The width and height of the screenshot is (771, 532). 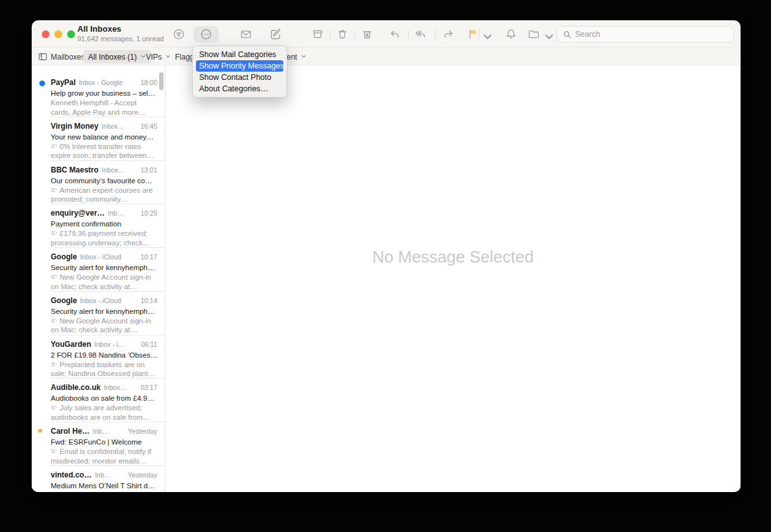 I want to click on message-subject: Security alert for kennyhemph…, so click(x=104, y=268).